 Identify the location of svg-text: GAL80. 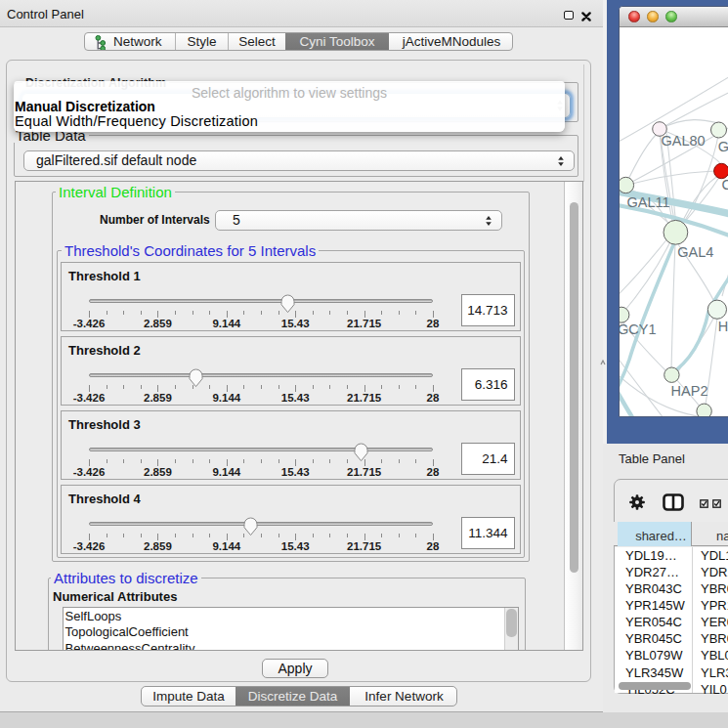
(684, 141).